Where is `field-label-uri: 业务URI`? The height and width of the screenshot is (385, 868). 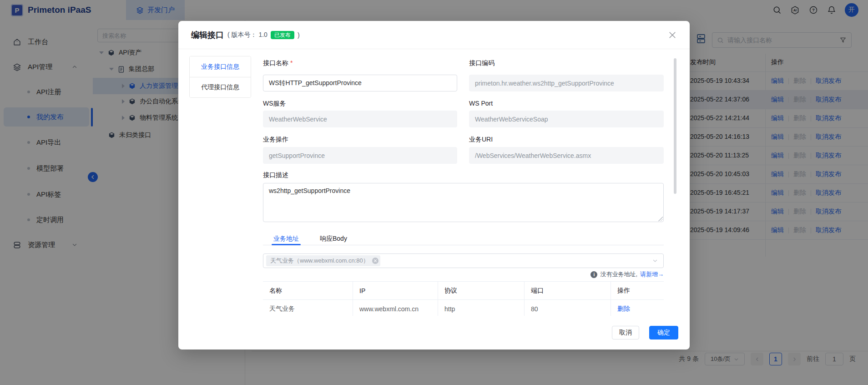
field-label-uri: 业务URI is located at coordinates (481, 140).